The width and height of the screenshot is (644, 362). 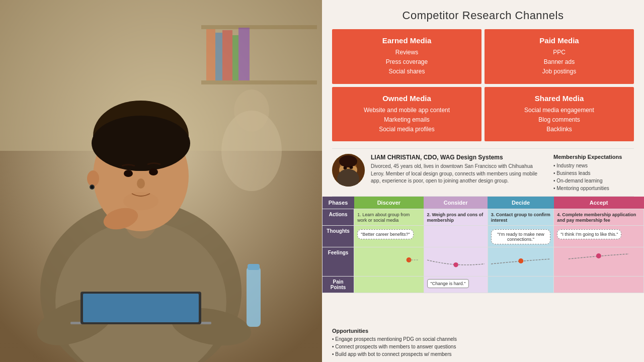 I want to click on media-card-paid-media: Paid MediaPPCBanner adsJob postings, so click(x=559, y=56).